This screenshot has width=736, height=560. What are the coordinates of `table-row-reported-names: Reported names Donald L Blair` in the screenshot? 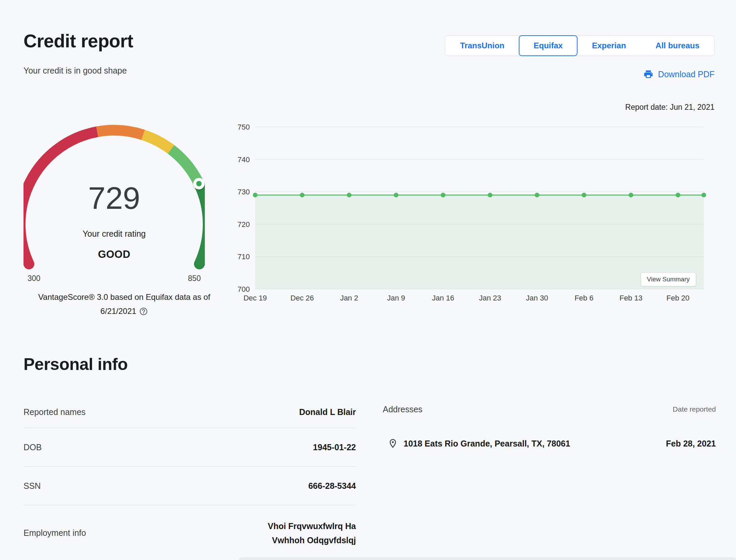 It's located at (190, 412).